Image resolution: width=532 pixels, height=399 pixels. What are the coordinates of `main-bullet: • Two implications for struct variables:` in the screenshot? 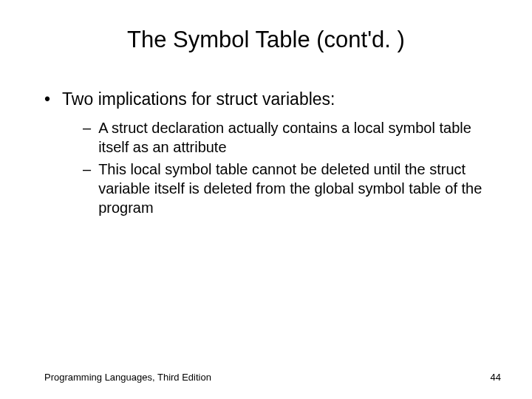 It's located at (273, 100).